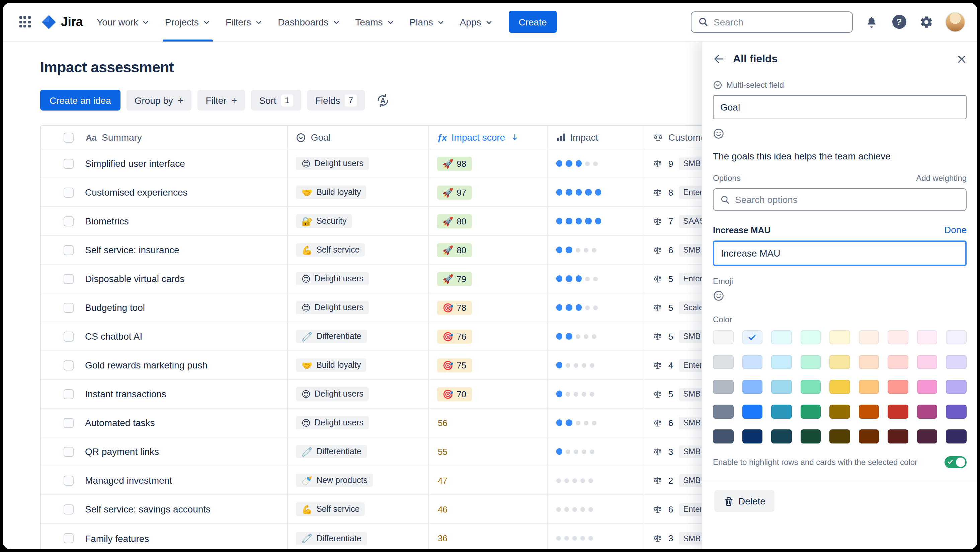 This screenshot has height=552, width=980. Describe the element at coordinates (840, 254) in the screenshot. I see `option-name-input` at that location.